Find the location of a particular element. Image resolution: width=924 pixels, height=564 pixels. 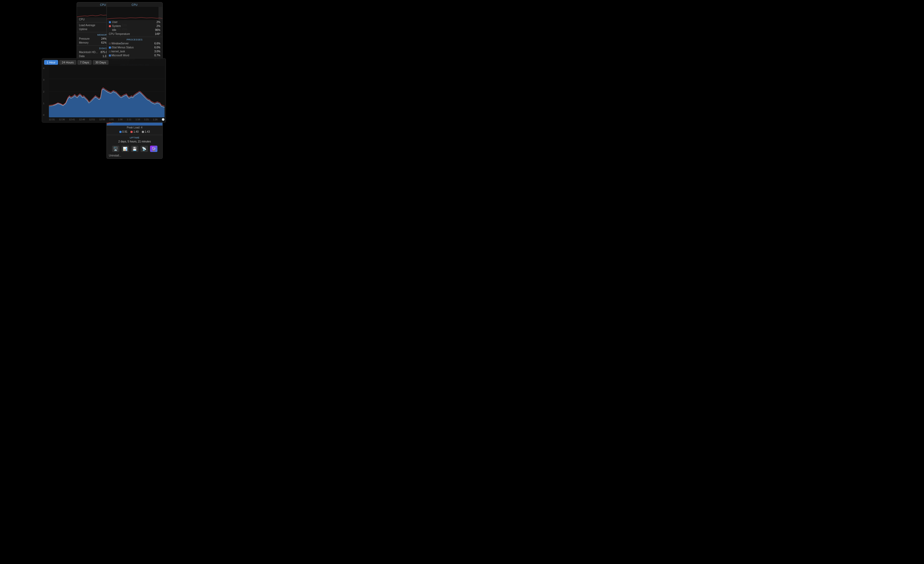

icon-row: 🖥️ 📊 💾 📡 🔮 is located at coordinates (135, 149).